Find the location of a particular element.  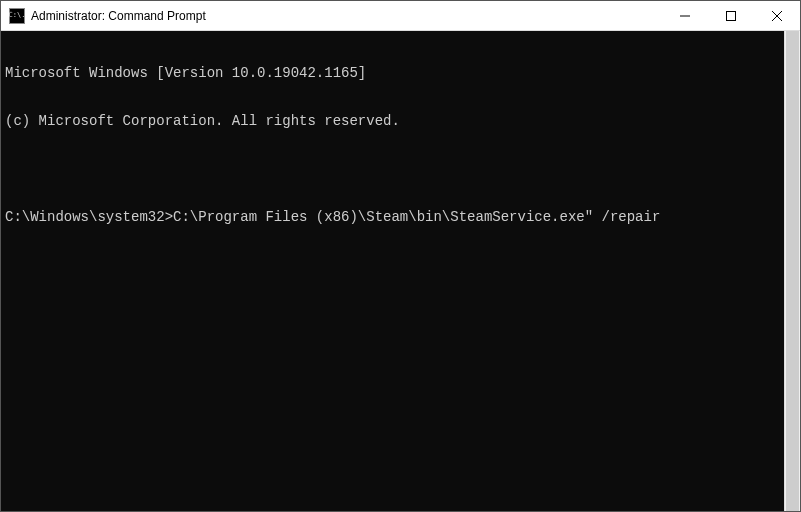

minimize-icon is located at coordinates (685, 16).